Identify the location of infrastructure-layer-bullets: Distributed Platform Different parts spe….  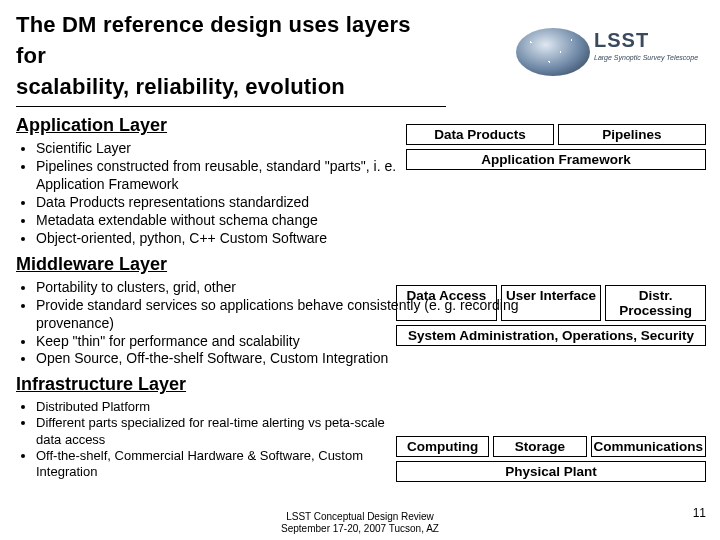
(209, 440).